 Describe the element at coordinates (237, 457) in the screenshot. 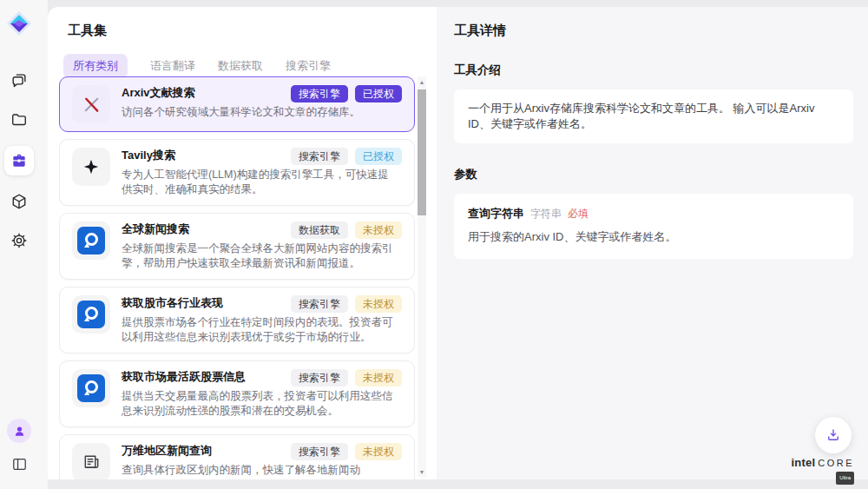

I see `tool-card-regional-news: 万维地区新闻查询 搜索引擎 未授权 查询具体行政区划内的新闻，快速了解各地新闻动` at that location.